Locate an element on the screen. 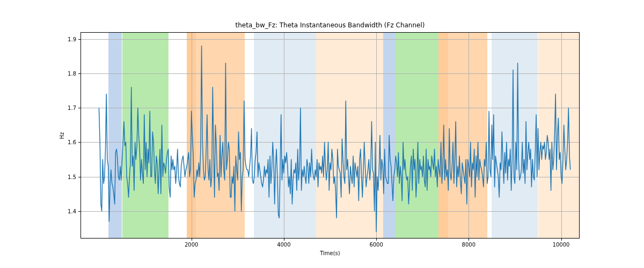 Image resolution: width=644 pixels, height=268 pixels. y-tick-label: 1.6 is located at coordinates (72, 143).